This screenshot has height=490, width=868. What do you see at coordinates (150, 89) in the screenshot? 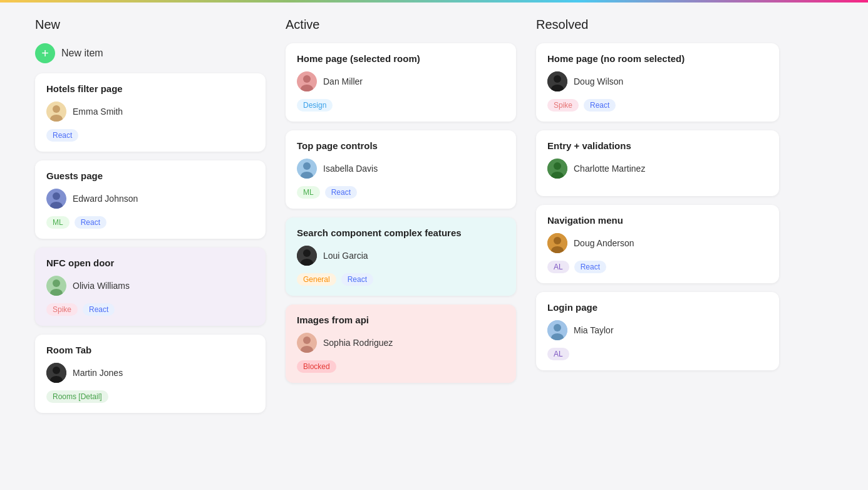
I see `card-title: Hotels filter page` at bounding box center [150, 89].